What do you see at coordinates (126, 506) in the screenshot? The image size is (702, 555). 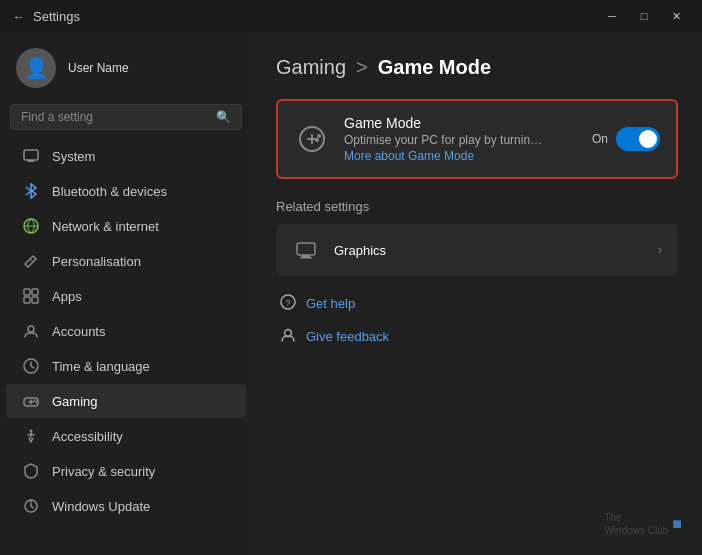 I see `sidebar-item-update: Windows Update` at bounding box center [126, 506].